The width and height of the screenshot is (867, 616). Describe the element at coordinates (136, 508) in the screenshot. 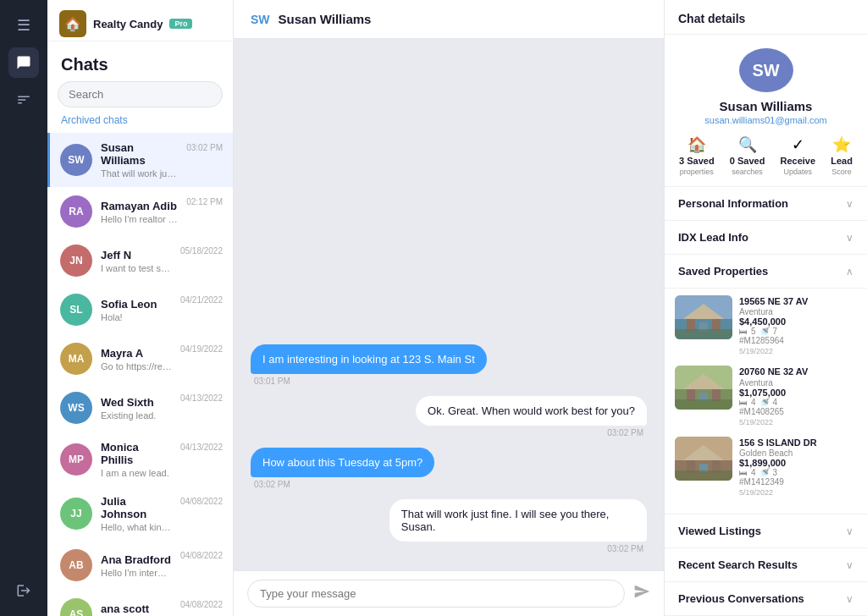

I see `chat-name: Julia Johnson` at that location.